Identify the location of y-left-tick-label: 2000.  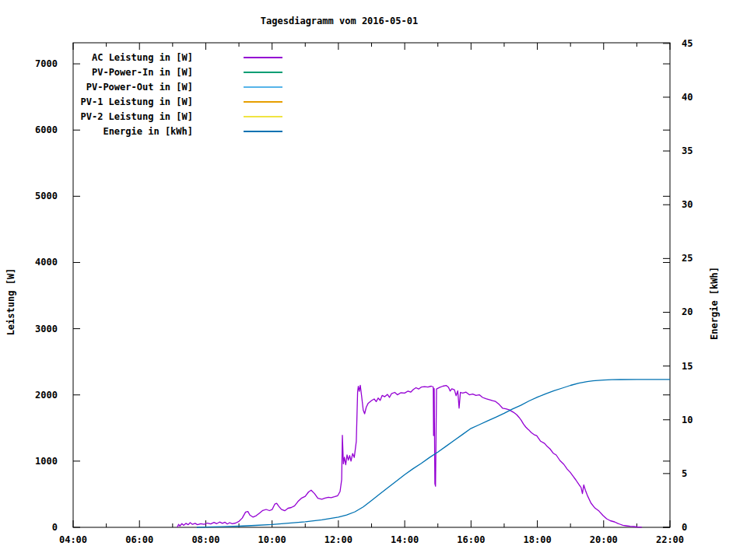
(34, 395).